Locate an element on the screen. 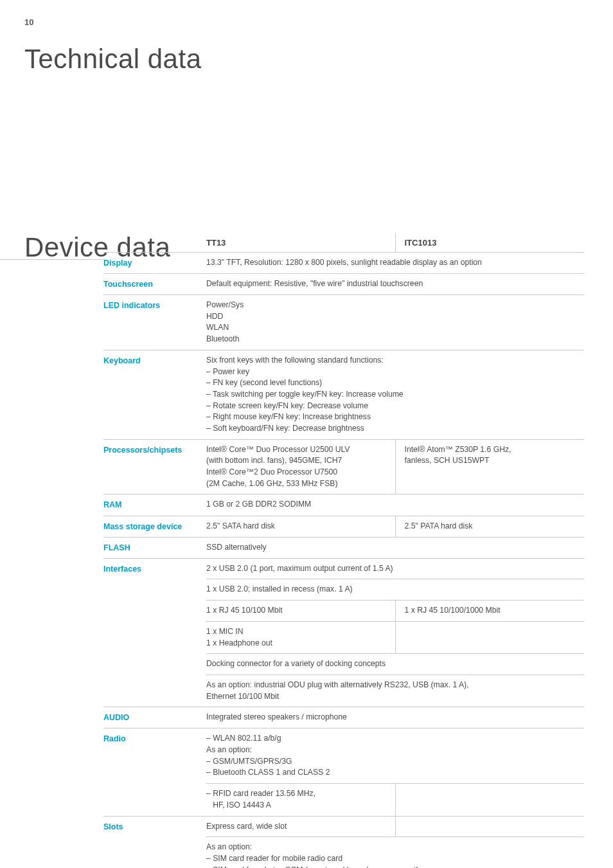 The image size is (613, 868). row-interfaces-5: Docking connector for a variety of docki… is located at coordinates (344, 665).